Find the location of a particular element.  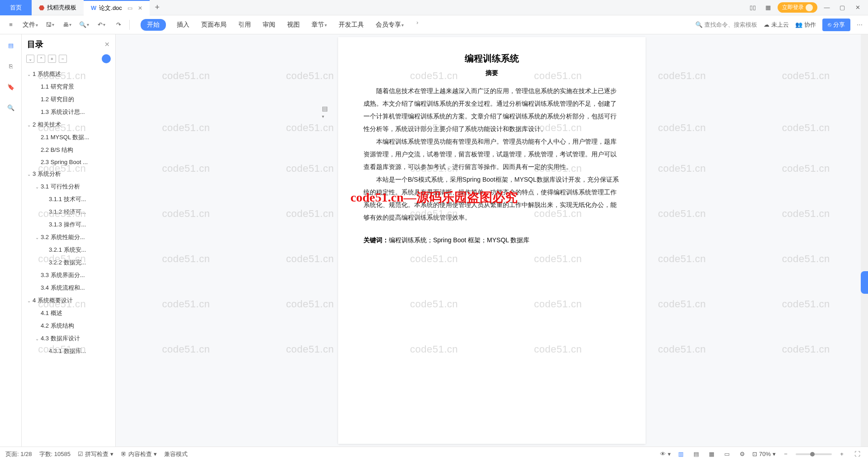

tab-template-label: 找稻壳模板 is located at coordinates (61, 8).